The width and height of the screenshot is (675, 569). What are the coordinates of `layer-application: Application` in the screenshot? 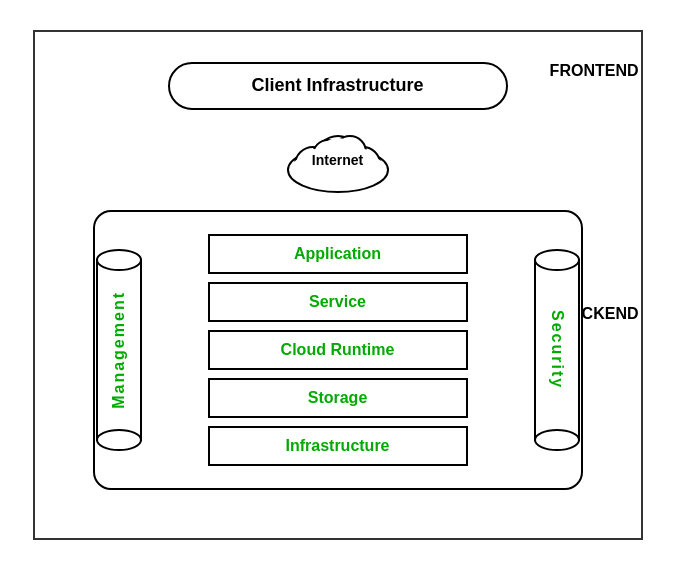 It's located at (338, 254).